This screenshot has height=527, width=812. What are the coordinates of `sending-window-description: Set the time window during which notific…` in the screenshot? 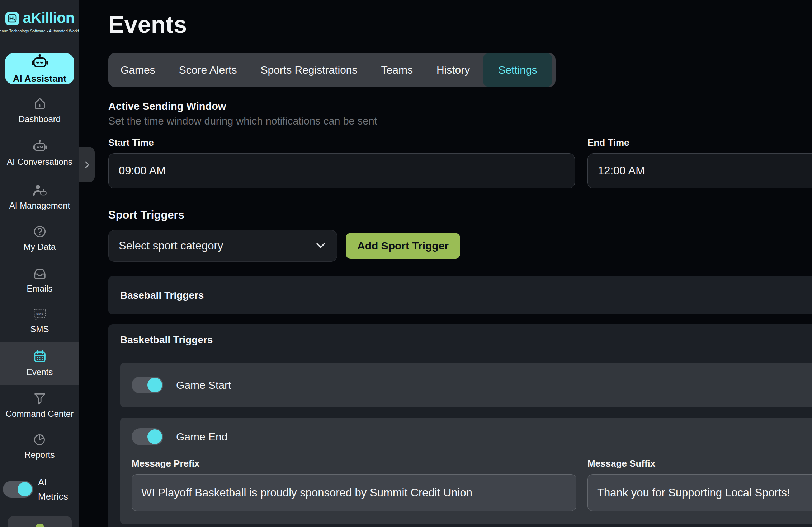 It's located at (460, 121).